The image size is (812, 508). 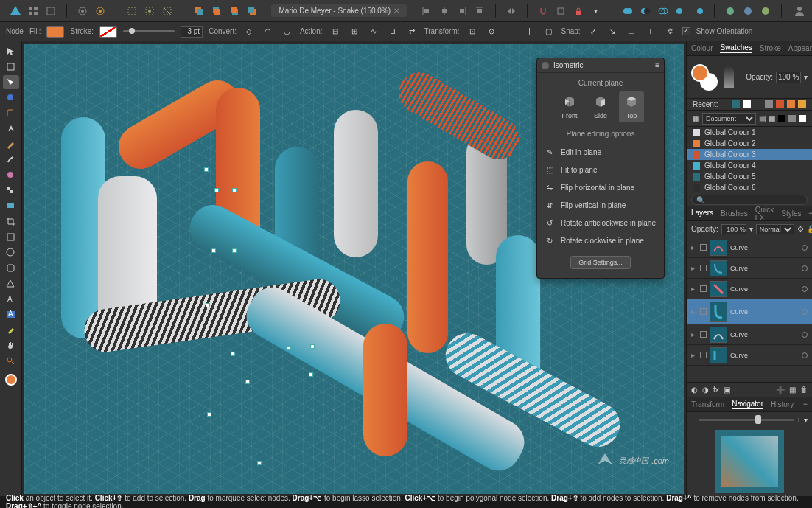 I want to click on opacity-input, so click(x=788, y=77).